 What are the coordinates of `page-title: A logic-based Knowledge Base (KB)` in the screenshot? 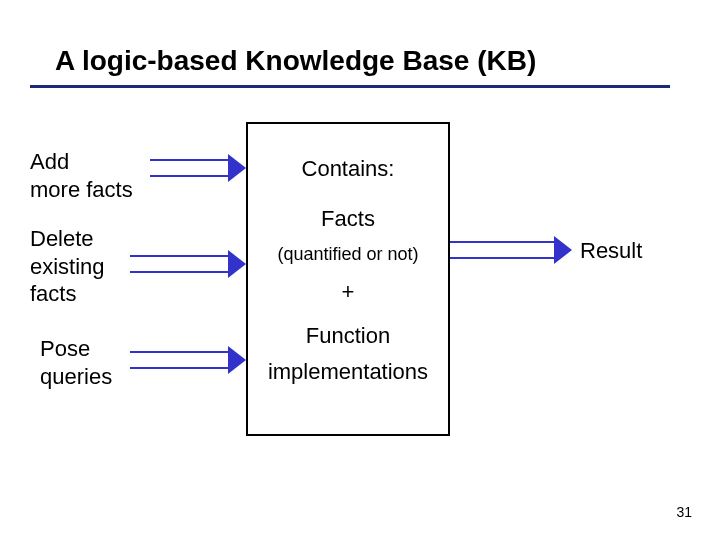 It's located at (296, 61).